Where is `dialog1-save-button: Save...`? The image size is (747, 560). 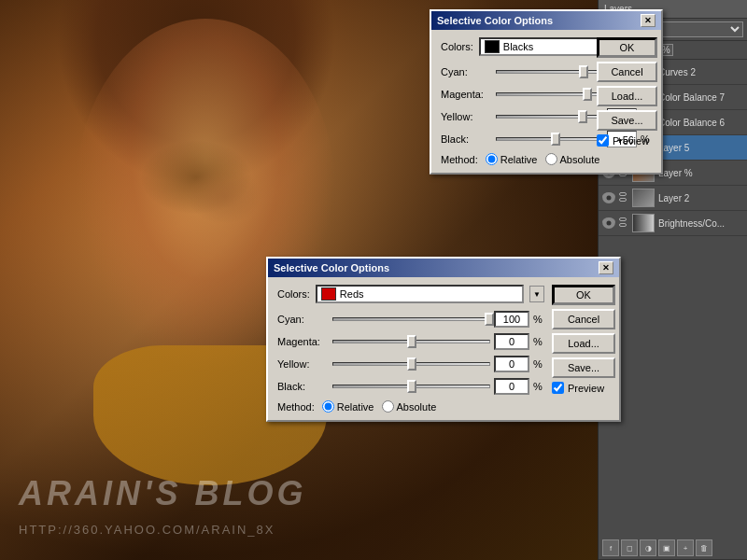
dialog1-save-button: Save... is located at coordinates (627, 120).